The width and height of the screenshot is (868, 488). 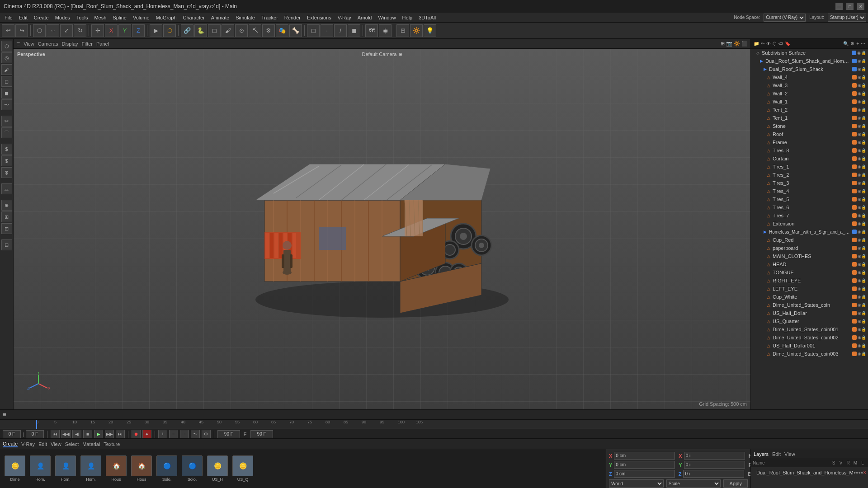 I want to click on shape-tool: ◻, so click(x=7, y=81).